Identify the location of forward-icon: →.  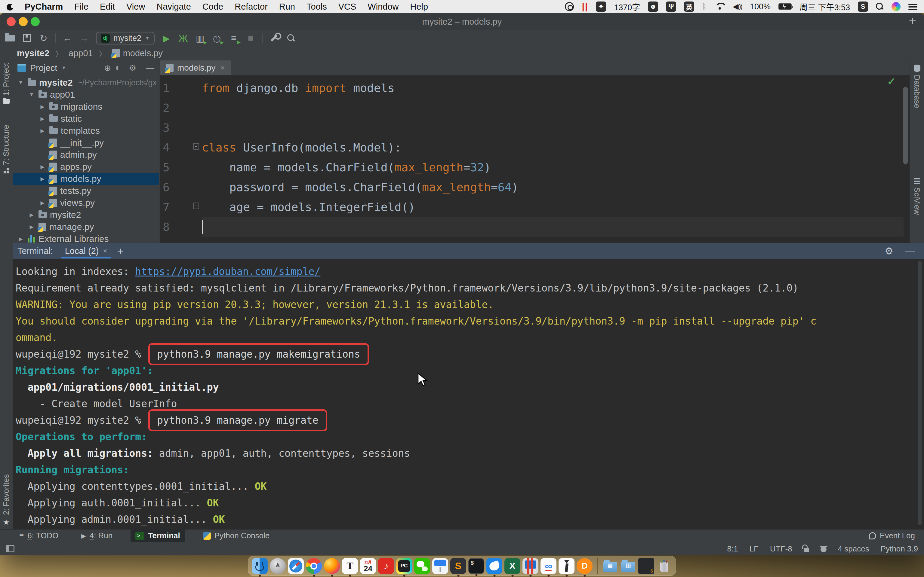
(84, 38).